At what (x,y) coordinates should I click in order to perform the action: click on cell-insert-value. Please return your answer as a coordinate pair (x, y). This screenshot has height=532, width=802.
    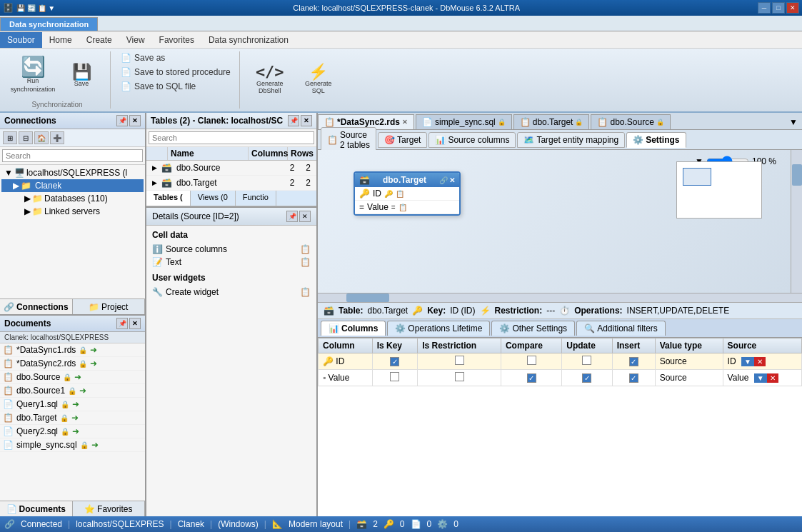
    Looking at the image, I should click on (633, 378).